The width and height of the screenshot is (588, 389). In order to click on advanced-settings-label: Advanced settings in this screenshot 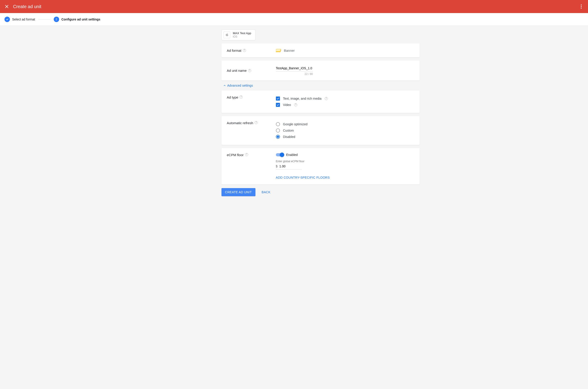, I will do `click(240, 85)`.